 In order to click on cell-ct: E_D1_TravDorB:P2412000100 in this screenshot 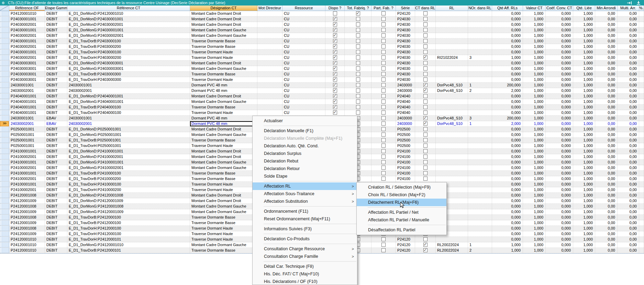, I will do `click(129, 223)`.